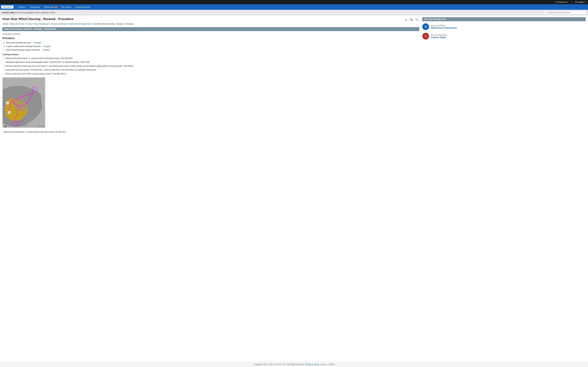 The height and width of the screenshot is (367, 588). Describe the element at coordinates (411, 19) in the screenshot. I see `bookmark-icon` at that location.